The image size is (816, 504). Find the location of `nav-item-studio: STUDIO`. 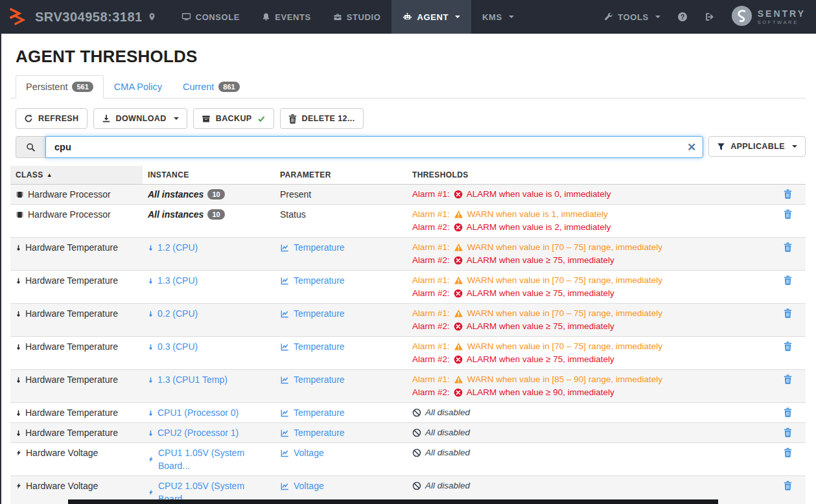

nav-item-studio: STUDIO is located at coordinates (357, 17).